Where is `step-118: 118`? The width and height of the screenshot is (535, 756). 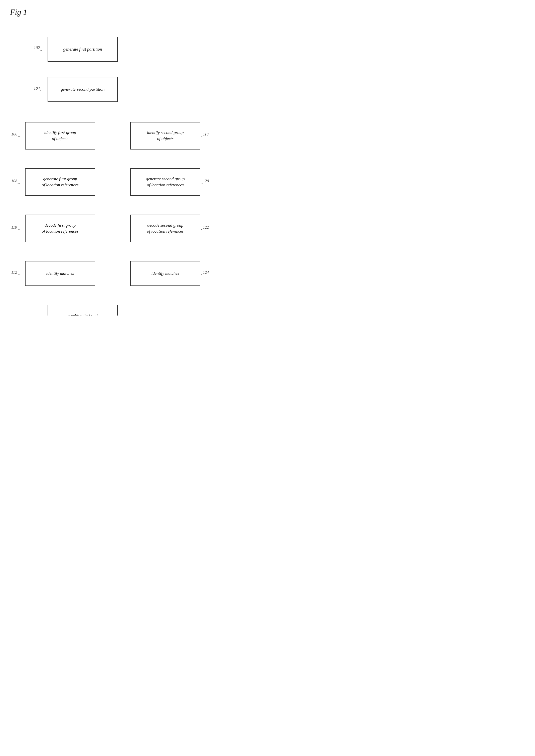 step-118: 118 is located at coordinates (206, 134).